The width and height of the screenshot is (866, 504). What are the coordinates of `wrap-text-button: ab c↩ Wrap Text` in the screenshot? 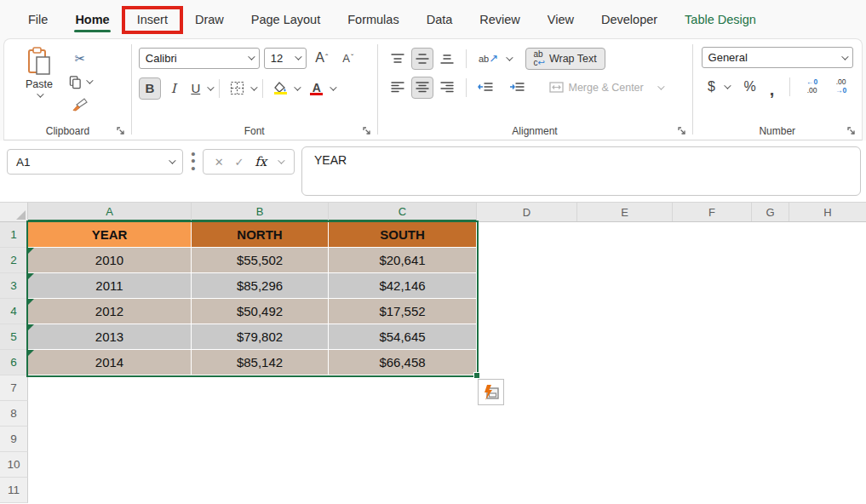 It's located at (565, 59).